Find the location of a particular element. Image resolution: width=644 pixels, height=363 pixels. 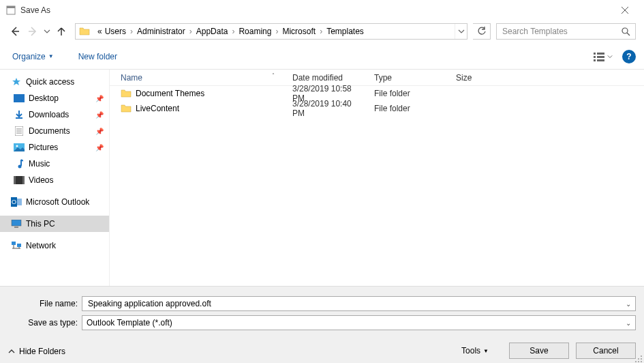

title-bar: Save As is located at coordinates (322, 10).